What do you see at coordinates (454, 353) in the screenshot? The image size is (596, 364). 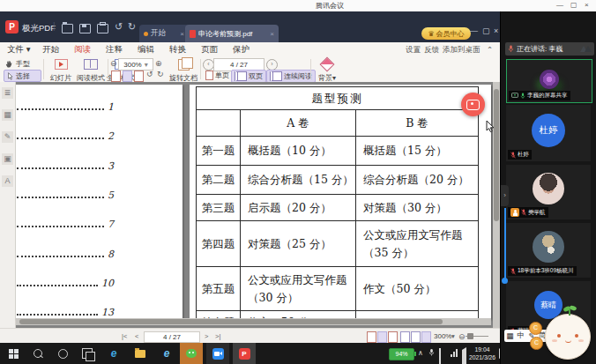 I see `tray-network-icon` at bounding box center [454, 353].